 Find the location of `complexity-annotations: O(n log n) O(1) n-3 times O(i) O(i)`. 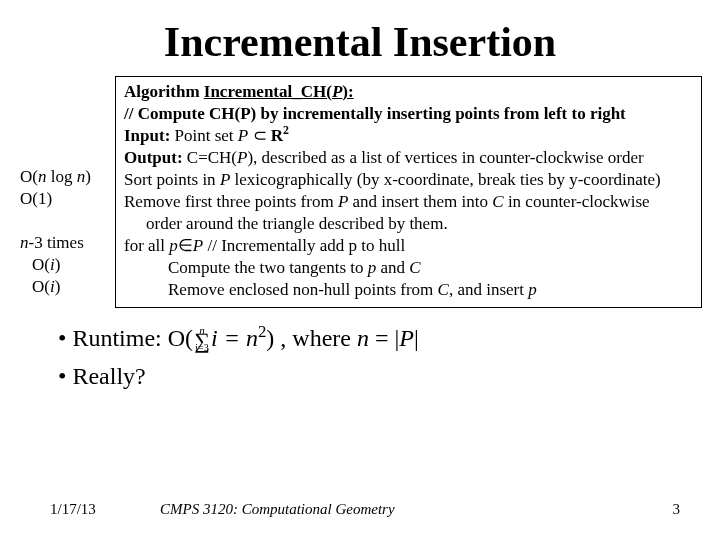

complexity-annotations: O(n log n) O(1) n-3 times O(i) O(i) is located at coordinates (68, 187).